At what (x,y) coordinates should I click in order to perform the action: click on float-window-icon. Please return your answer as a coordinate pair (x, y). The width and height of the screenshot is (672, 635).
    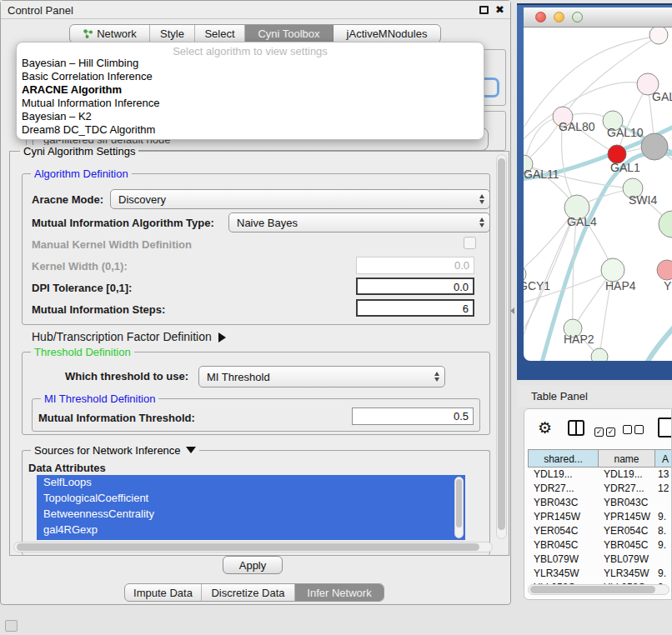
    Looking at the image, I should click on (484, 10).